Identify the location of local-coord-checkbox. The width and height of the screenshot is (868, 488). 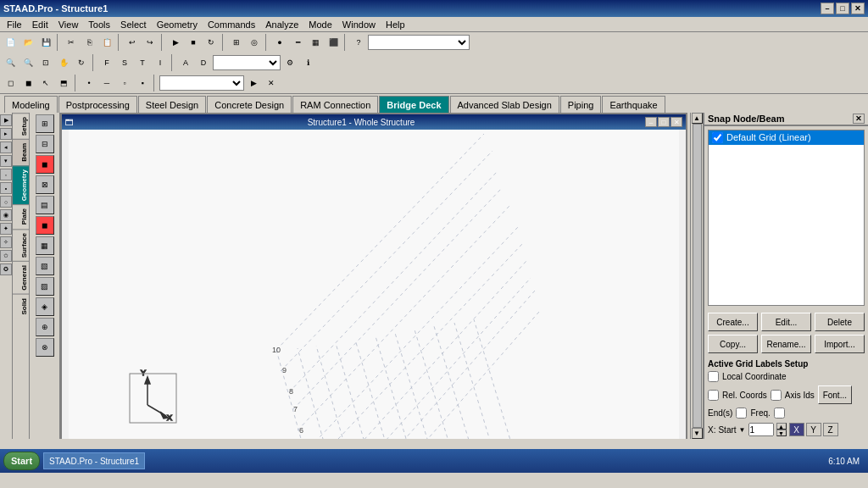
(714, 376).